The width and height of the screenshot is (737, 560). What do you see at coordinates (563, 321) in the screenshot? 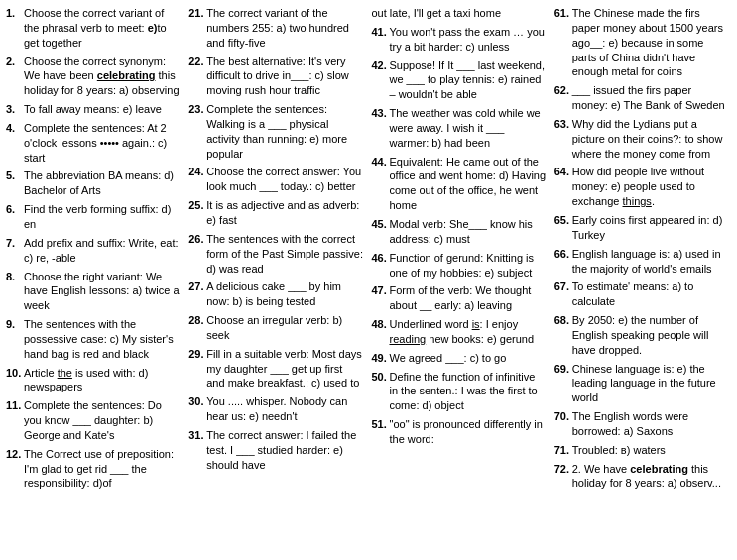
I see `item-number: 68.` at bounding box center [563, 321].